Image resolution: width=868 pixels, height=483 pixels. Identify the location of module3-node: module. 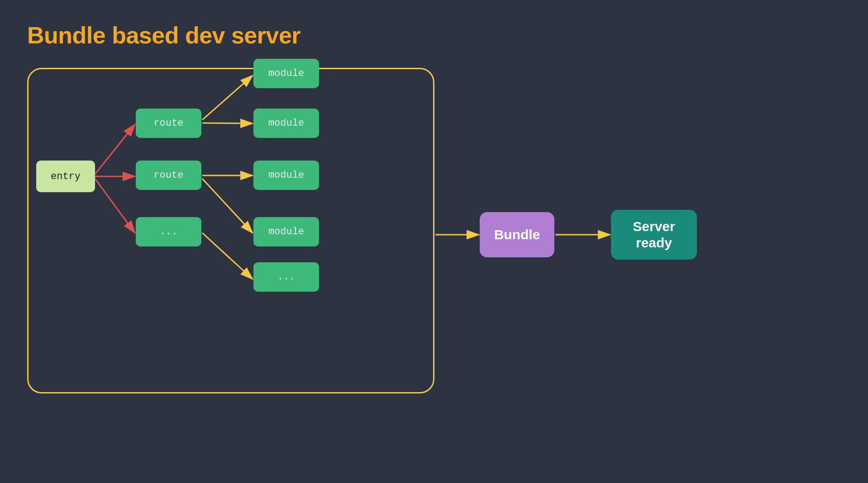
(286, 175).